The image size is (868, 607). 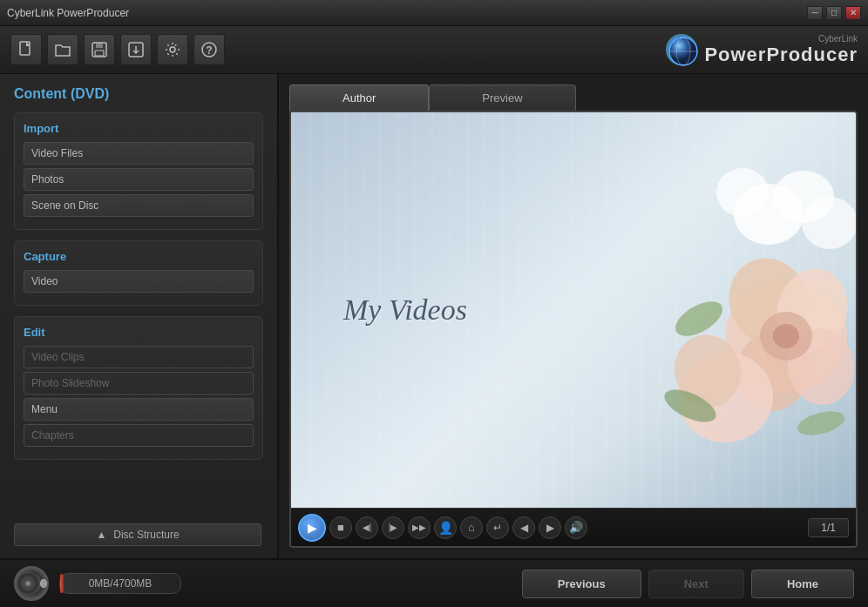 What do you see at coordinates (139, 357) in the screenshot?
I see `edit-video-clips: Video Clips` at bounding box center [139, 357].